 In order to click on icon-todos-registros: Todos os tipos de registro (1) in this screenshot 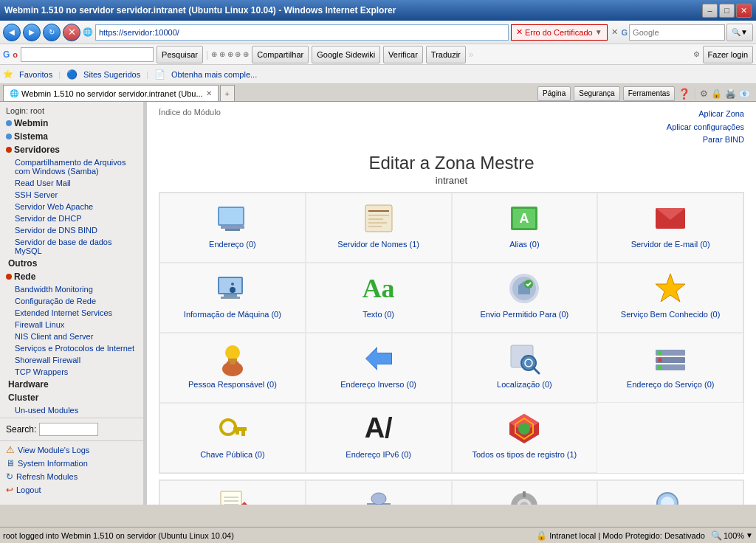, I will do `click(525, 438)`.